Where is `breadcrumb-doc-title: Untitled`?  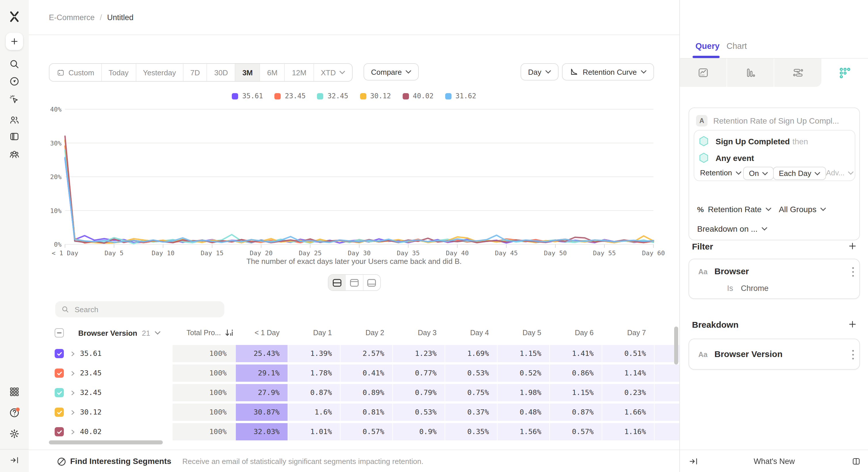 breadcrumb-doc-title: Untitled is located at coordinates (121, 17).